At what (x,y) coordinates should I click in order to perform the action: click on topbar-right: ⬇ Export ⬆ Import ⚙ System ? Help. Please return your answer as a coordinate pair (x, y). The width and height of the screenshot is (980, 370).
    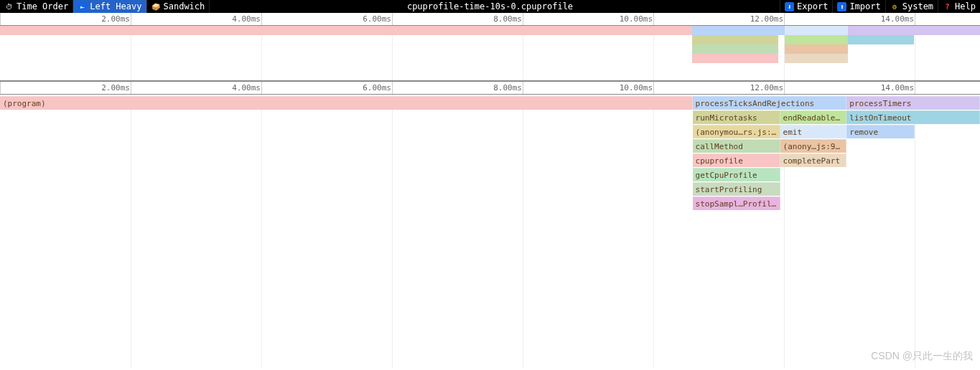
    Looking at the image, I should click on (880, 6).